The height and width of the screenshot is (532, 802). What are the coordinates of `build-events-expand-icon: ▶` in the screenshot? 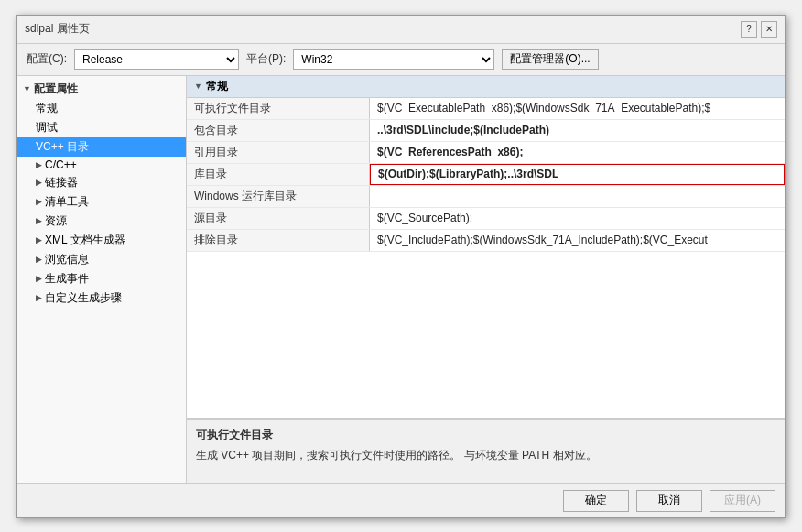 It's located at (38, 278).